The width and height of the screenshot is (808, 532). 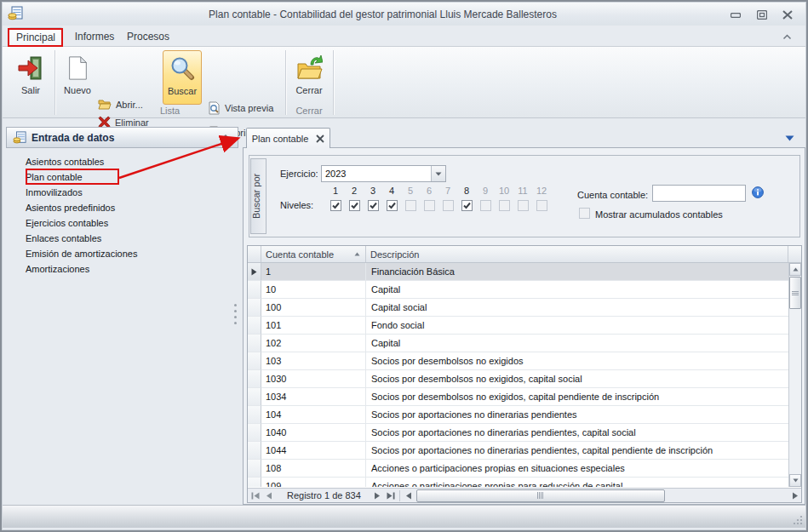 What do you see at coordinates (438, 174) in the screenshot?
I see `combo-dropdown-icon` at bounding box center [438, 174].